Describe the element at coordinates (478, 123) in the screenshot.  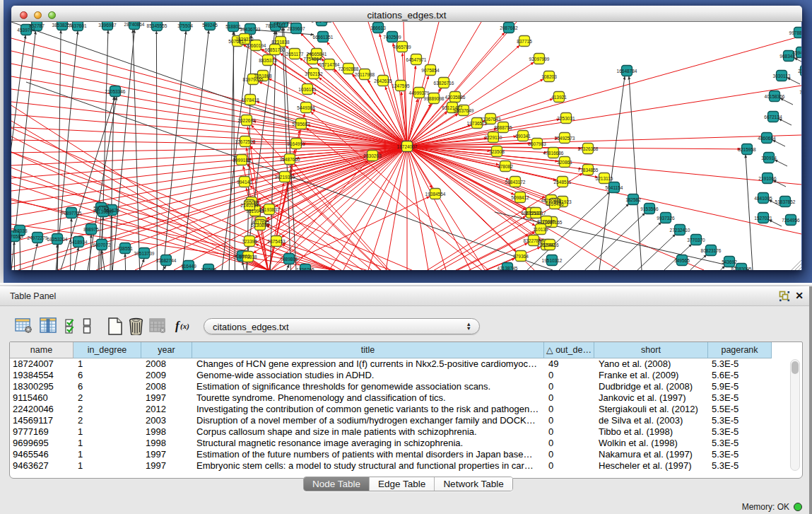
I see `svg-text: 19736572` at that location.